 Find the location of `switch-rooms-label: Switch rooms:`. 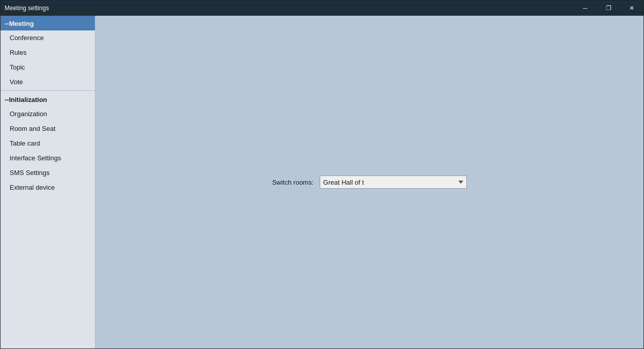

switch-rooms-label: Switch rooms: is located at coordinates (293, 183).